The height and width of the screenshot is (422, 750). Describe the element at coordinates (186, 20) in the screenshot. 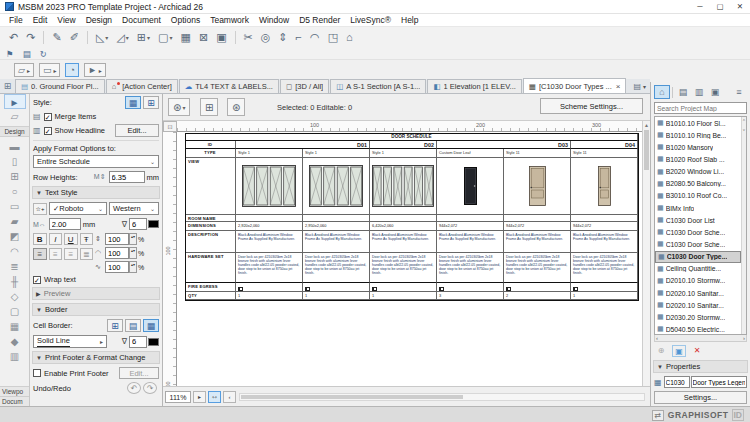

I see `menu-item: Options` at that location.